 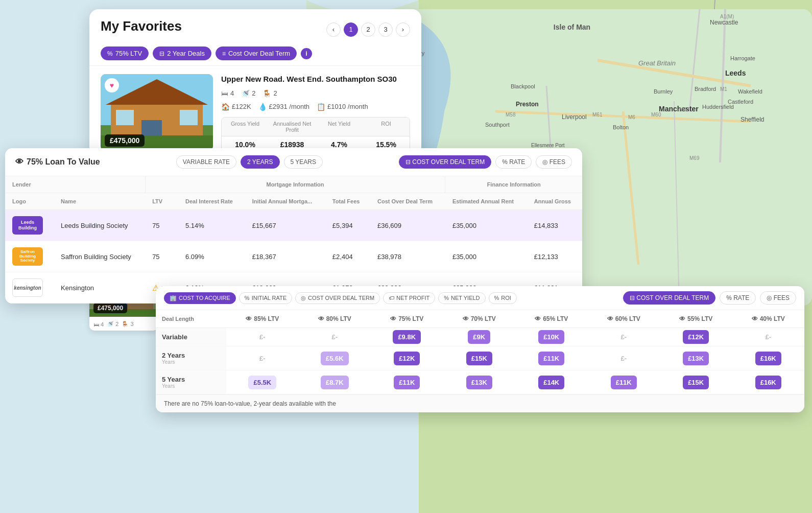 I want to click on lender-col-header: Lender, so click(x=75, y=185).